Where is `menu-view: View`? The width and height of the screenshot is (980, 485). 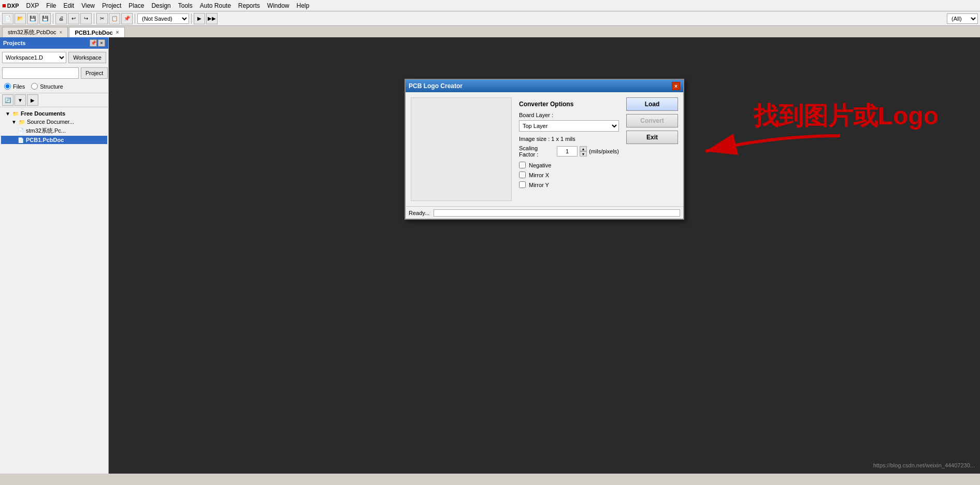 menu-view: View is located at coordinates (88, 6).